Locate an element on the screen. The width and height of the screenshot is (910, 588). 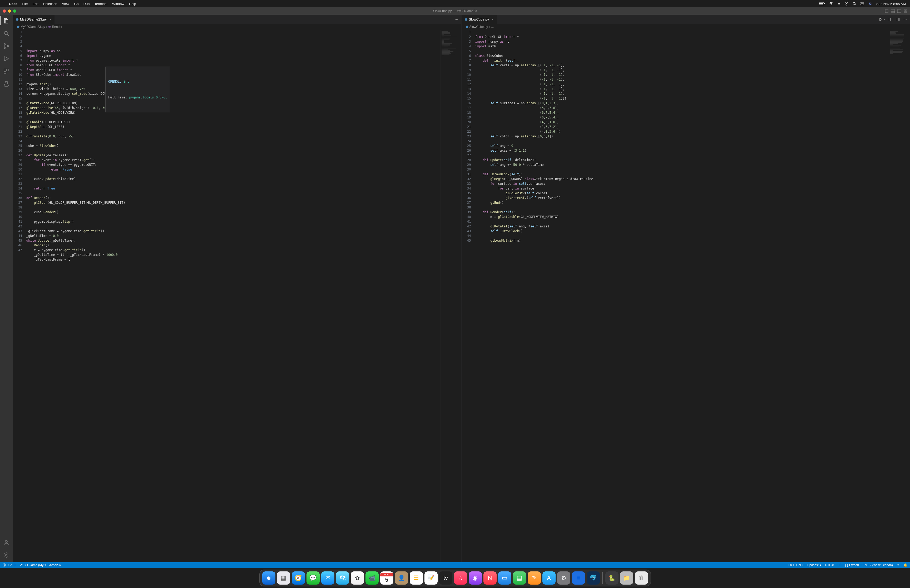
toggle-panel-bottom-icon is located at coordinates (893, 11).